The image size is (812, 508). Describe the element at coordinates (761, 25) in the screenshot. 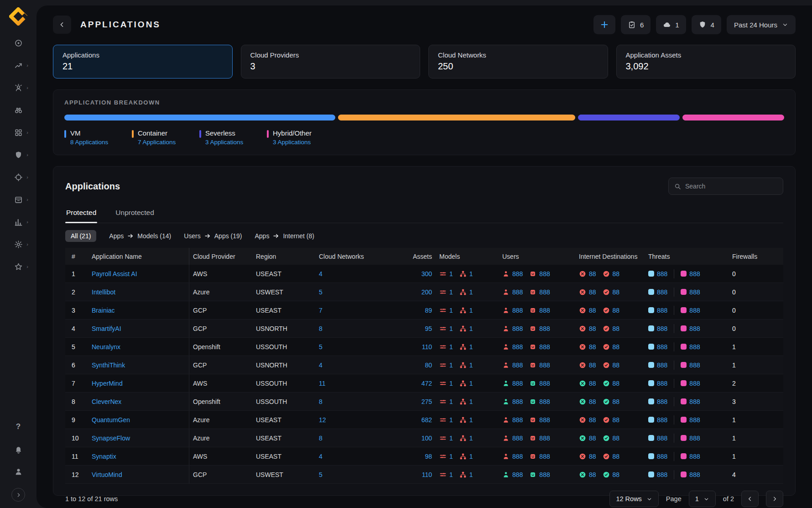

I see `time-range-dropdown: Past 24 Hours` at that location.